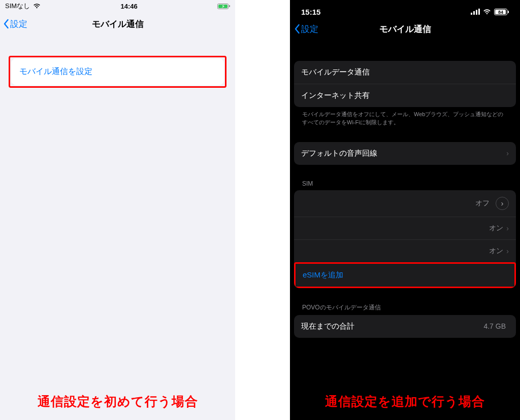  Describe the element at coordinates (405, 95) in the screenshot. I see `row-personal-hotspot: インターネット共有` at that location.